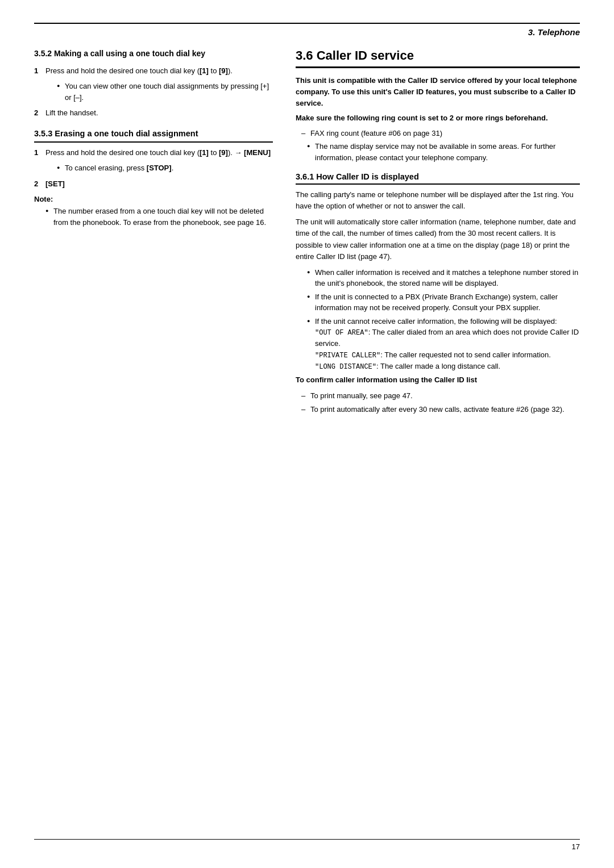 The width and height of the screenshot is (614, 868). I want to click on step-353-2-text: [SET], so click(55, 184).